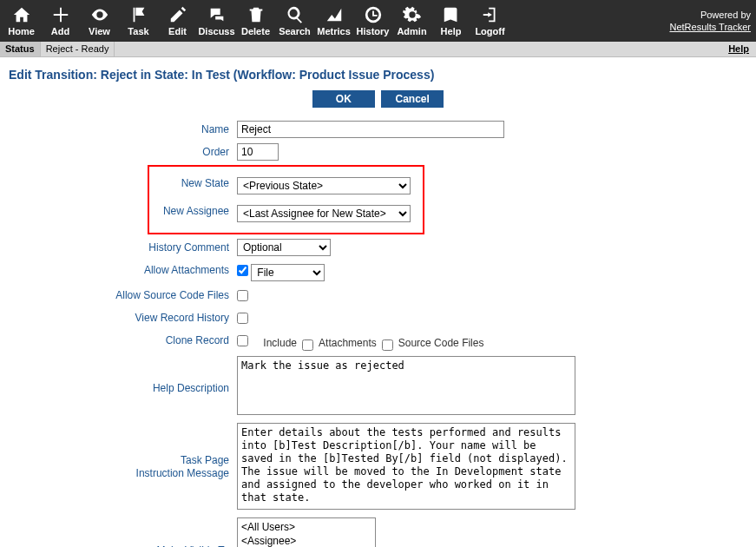 The height and width of the screenshot is (547, 756). Describe the element at coordinates (490, 31) in the screenshot. I see `toolbar-label-logoff: Logoff` at that location.